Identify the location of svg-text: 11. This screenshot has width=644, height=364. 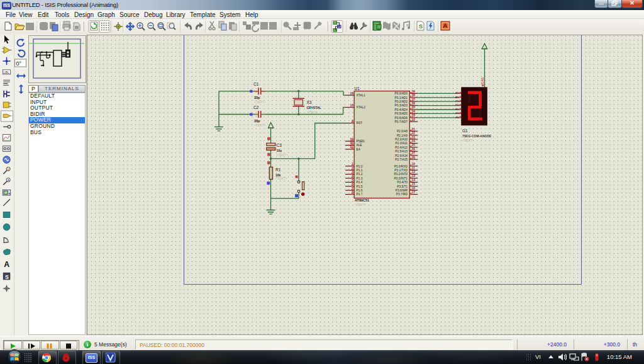
(414, 168).